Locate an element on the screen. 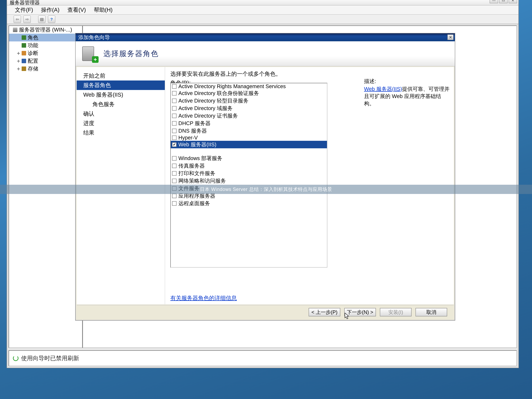 The width and height of the screenshot is (532, 399). wizard-titlebar: 添加角色向导 ✕ is located at coordinates (265, 38).